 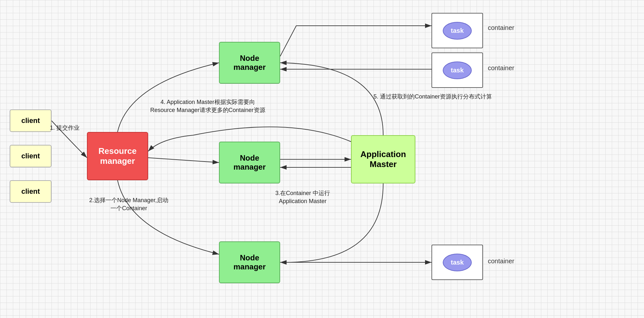 What do you see at coordinates (118, 156) in the screenshot?
I see `resource-manager-node: Resource manager` at bounding box center [118, 156].